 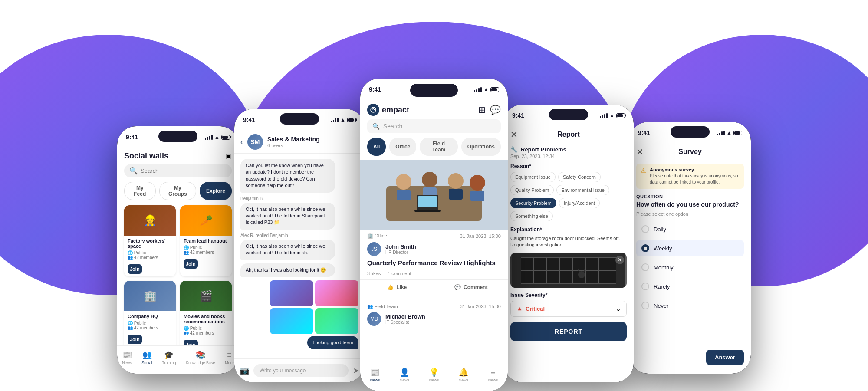 What do you see at coordinates (374, 249) in the screenshot?
I see `author-avatar-1: JS` at bounding box center [374, 249].